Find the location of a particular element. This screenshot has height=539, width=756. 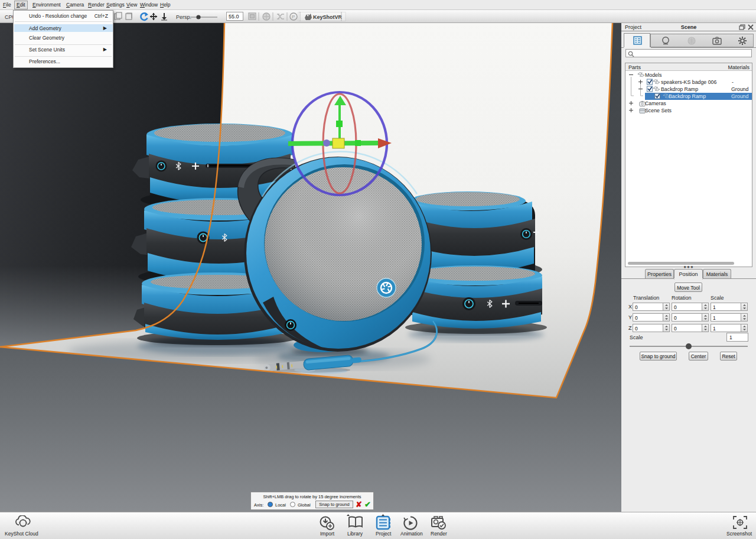

svg-text: KeyShotVR is located at coordinates (328, 17).